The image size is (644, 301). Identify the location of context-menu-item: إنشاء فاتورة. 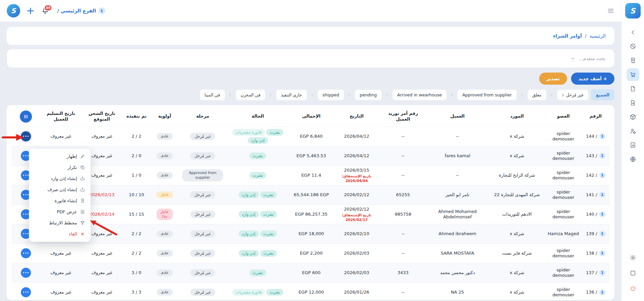
(60, 201).